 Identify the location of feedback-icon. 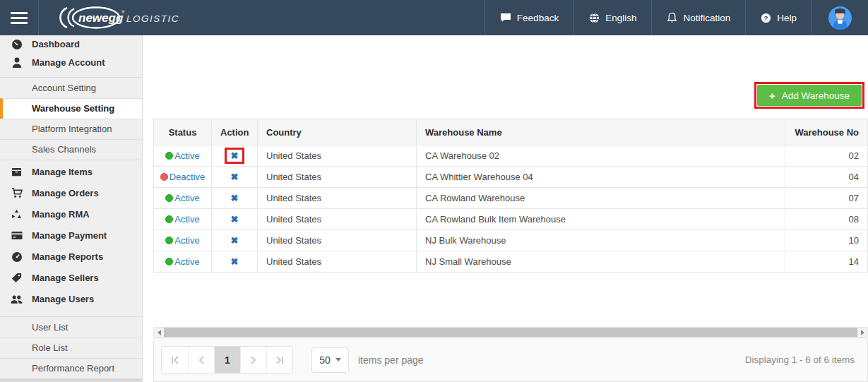
(506, 18).